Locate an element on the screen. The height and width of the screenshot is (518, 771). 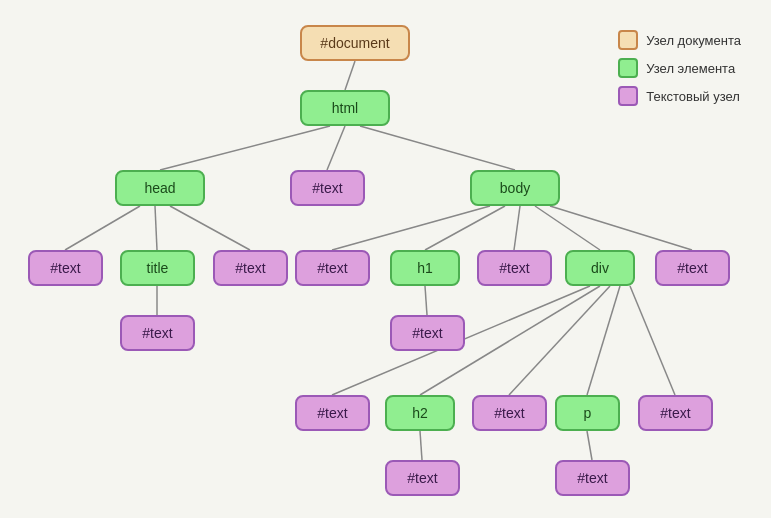
node-text_div5: #text is located at coordinates (676, 413).